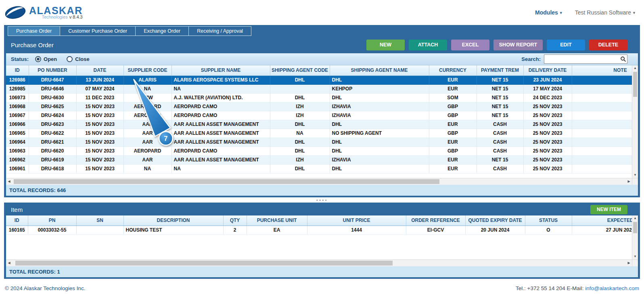  What do you see at coordinates (635, 228) in the screenshot?
I see `item-vscroll-thumb` at bounding box center [635, 228].